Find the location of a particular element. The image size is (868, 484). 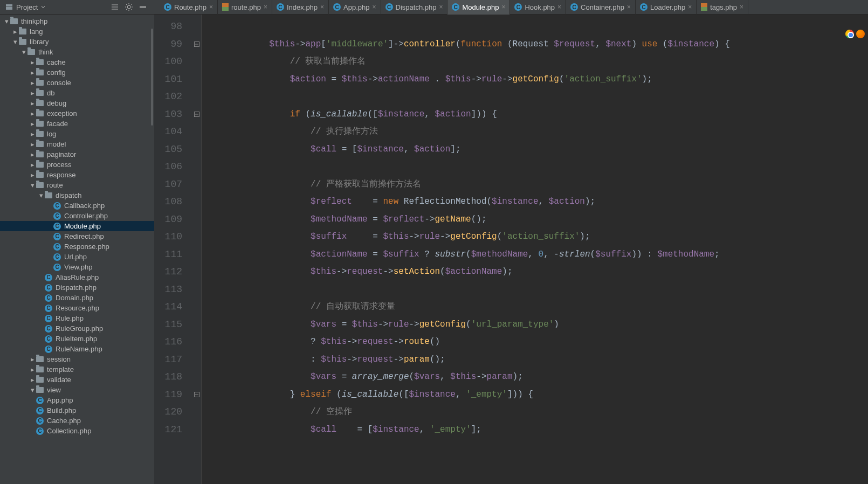

tree-item-route: ▾route is located at coordinates (77, 185).